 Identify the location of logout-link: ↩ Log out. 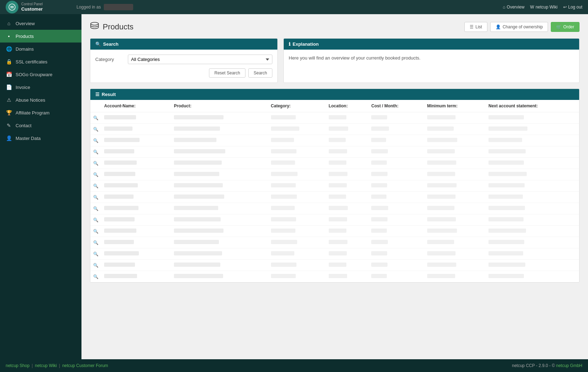
(573, 7).